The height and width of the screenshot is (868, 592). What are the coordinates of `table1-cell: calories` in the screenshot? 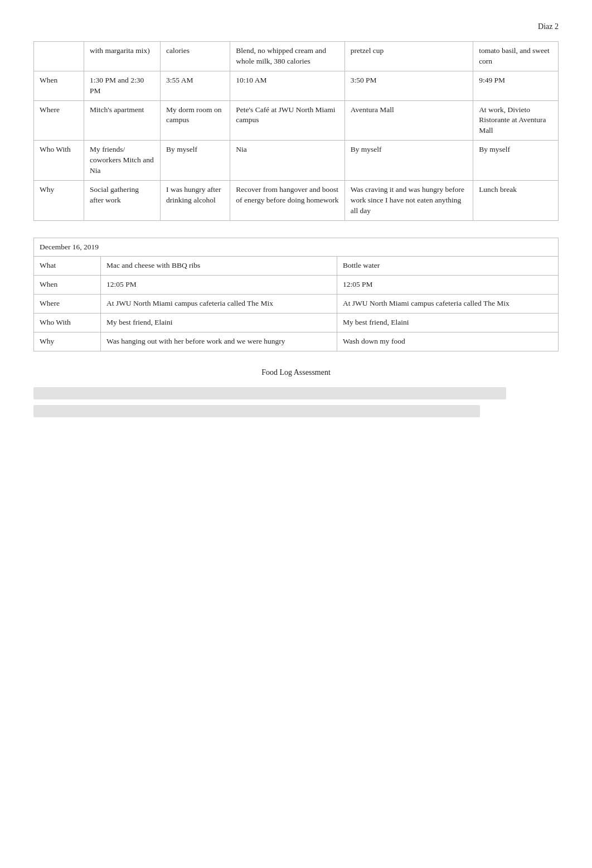 It's located at (195, 57).